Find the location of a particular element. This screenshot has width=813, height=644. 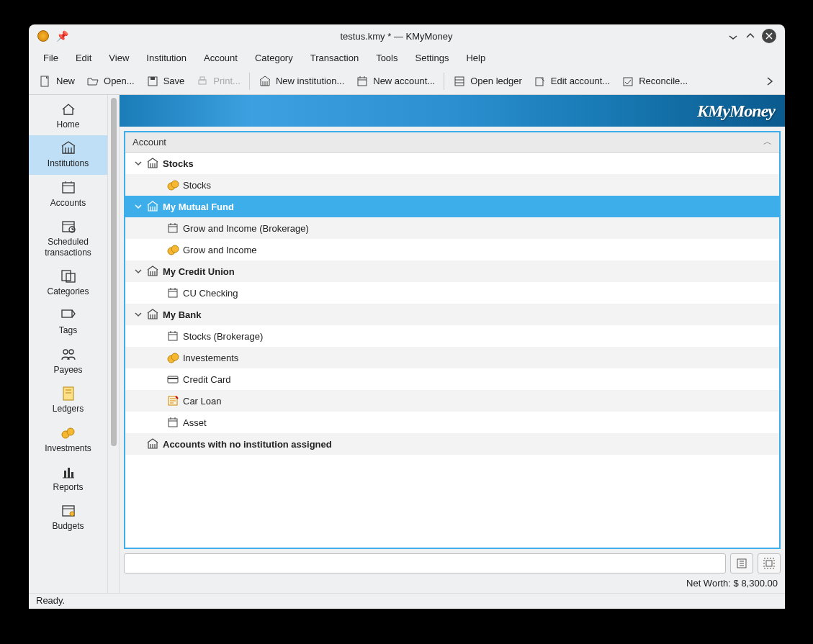

sidebar-item-institutions: Institutions is located at coordinates (68, 155).